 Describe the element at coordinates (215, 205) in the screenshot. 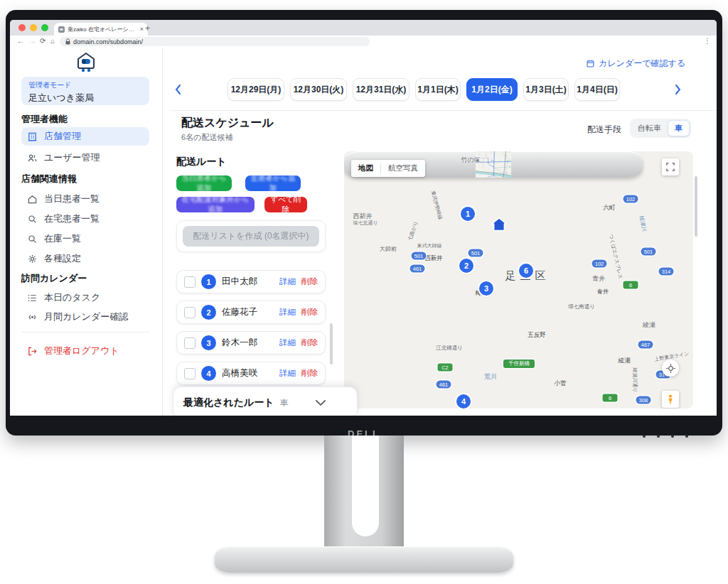

I see `add-excluded-patients-button: 在宅配達対象外から追加` at that location.